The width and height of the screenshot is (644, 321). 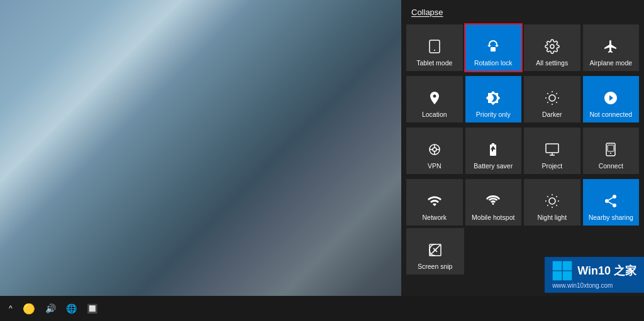 What do you see at coordinates (435, 48) in the screenshot?
I see `tablet-mode-icon` at bounding box center [435, 48].